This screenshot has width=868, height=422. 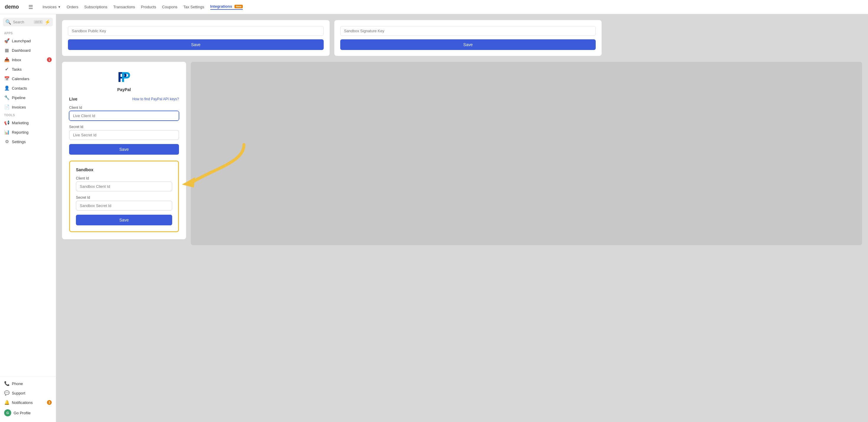 I want to click on nav-orders: Orders, so click(x=73, y=7).